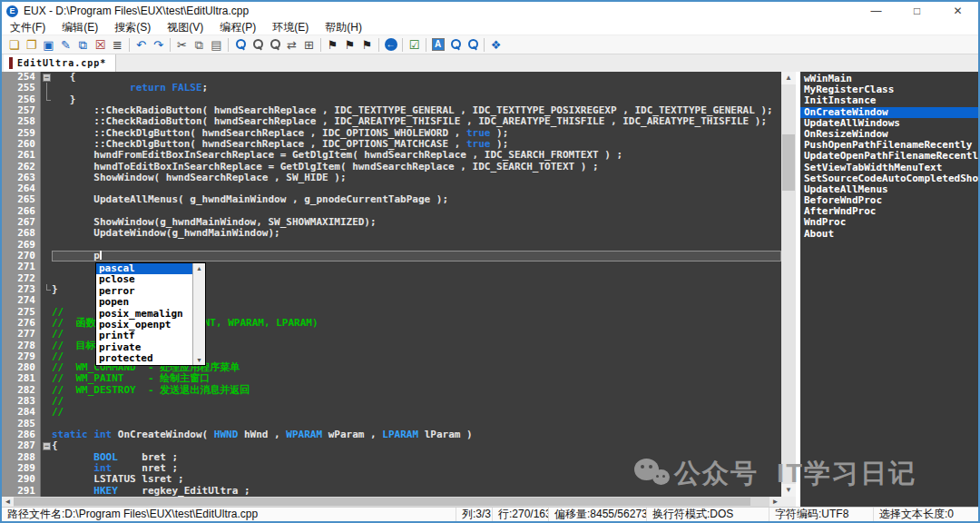  What do you see at coordinates (889, 79) in the screenshot?
I see `function-list-item: wWinMain` at bounding box center [889, 79].